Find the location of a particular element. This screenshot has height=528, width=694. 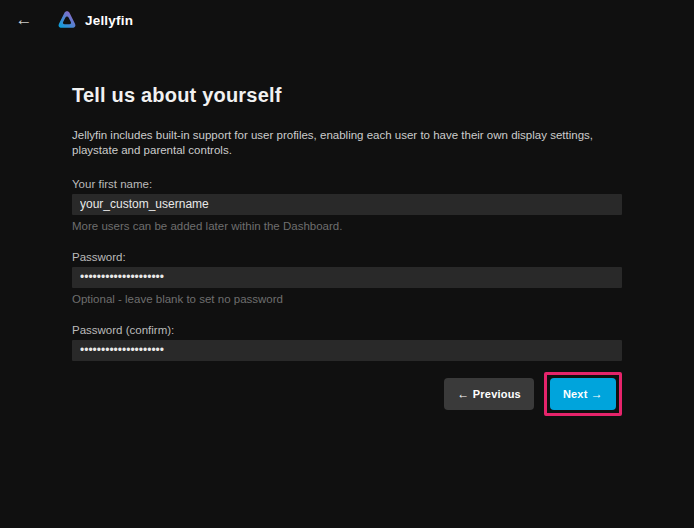

password-confirm-input is located at coordinates (347, 350).